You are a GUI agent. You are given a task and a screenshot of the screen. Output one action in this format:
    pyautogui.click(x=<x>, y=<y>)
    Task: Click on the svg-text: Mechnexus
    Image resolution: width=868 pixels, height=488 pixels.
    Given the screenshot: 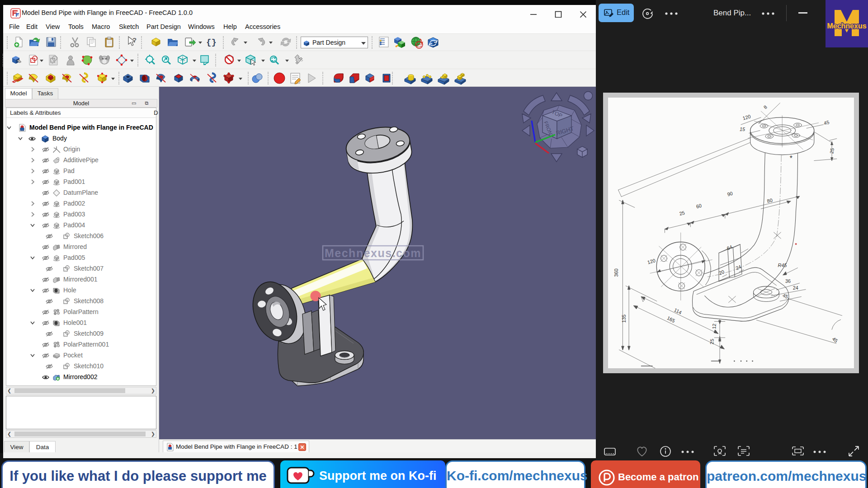 What is the action you would take?
    pyautogui.click(x=846, y=26)
    